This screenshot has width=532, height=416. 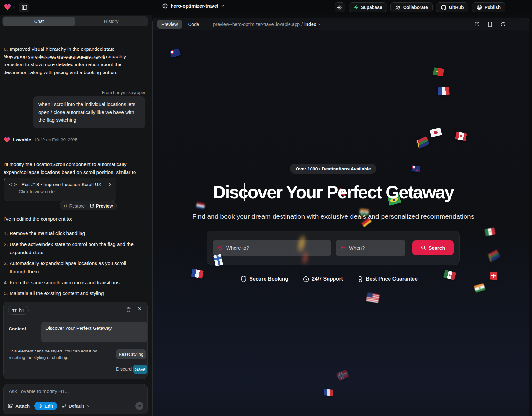 What do you see at coordinates (10, 7) in the screenshot?
I see `lovable-logo` at bounding box center [10, 7].